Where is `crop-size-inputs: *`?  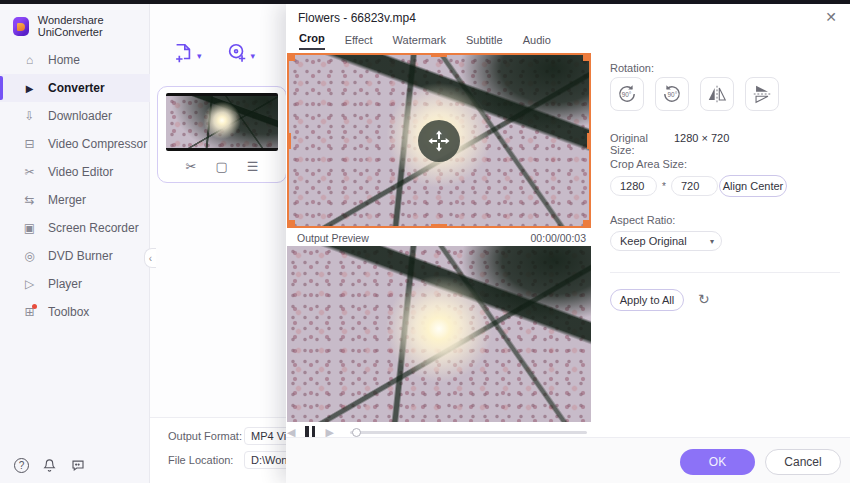
crop-size-inputs: * is located at coordinates (664, 186).